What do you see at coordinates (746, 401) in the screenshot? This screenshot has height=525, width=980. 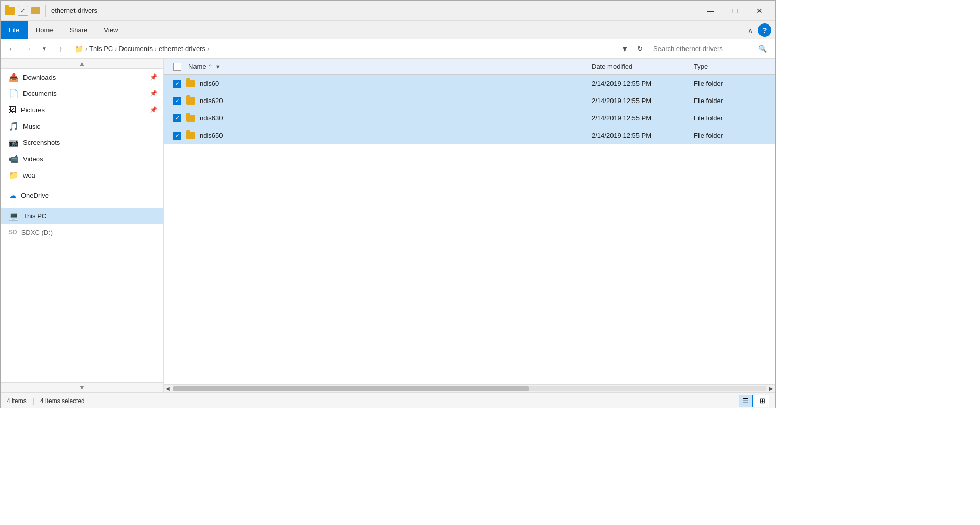 I see `view-details-button: ☰` at bounding box center [746, 401].